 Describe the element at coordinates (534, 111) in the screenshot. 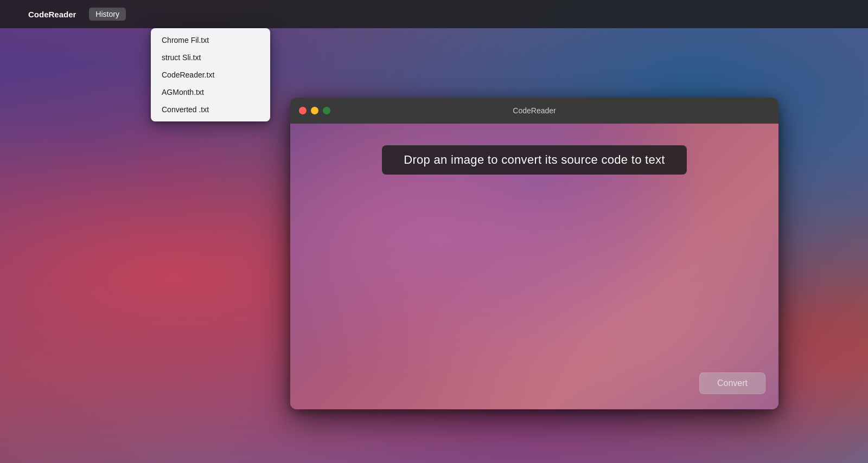

I see `window-titlebar: CodeReader` at that location.